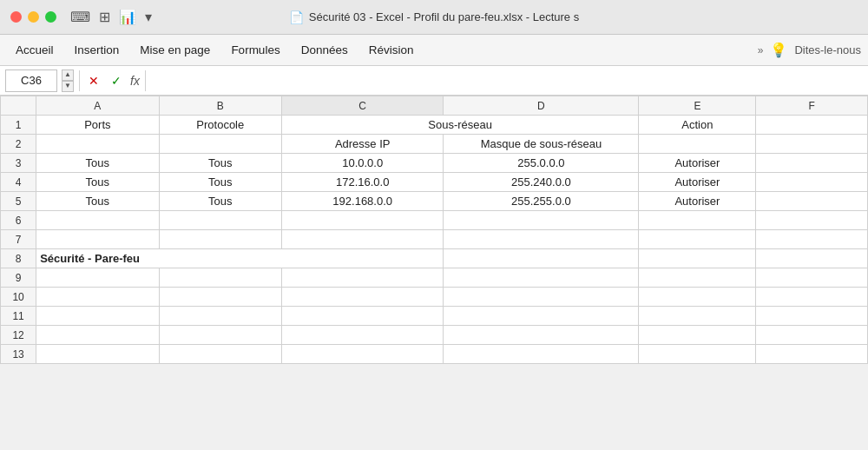 This screenshot has width=868, height=450. I want to click on cell-f7, so click(812, 240).